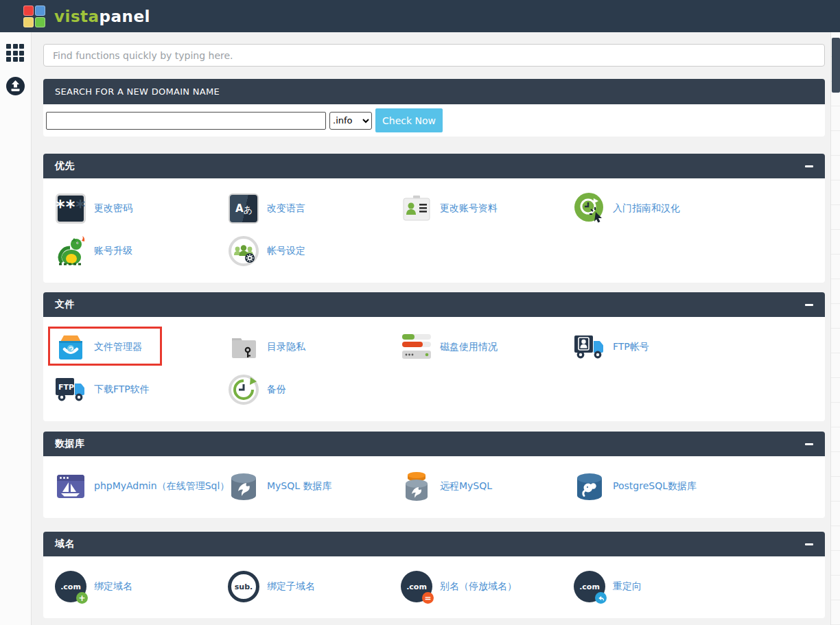  Describe the element at coordinates (434, 475) in the screenshot. I see `section-databases: 数据库 phpMyAdmin（在线管理` at that location.